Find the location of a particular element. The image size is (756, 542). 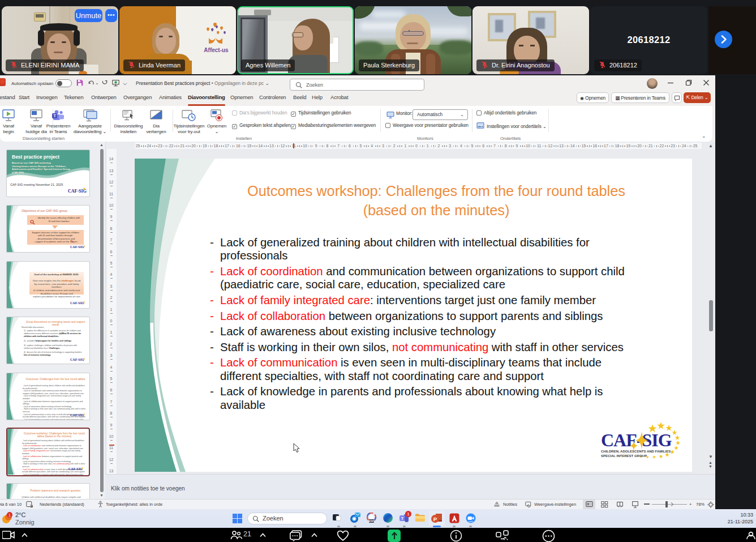

svg-text: 1 is located at coordinates (10, 515).